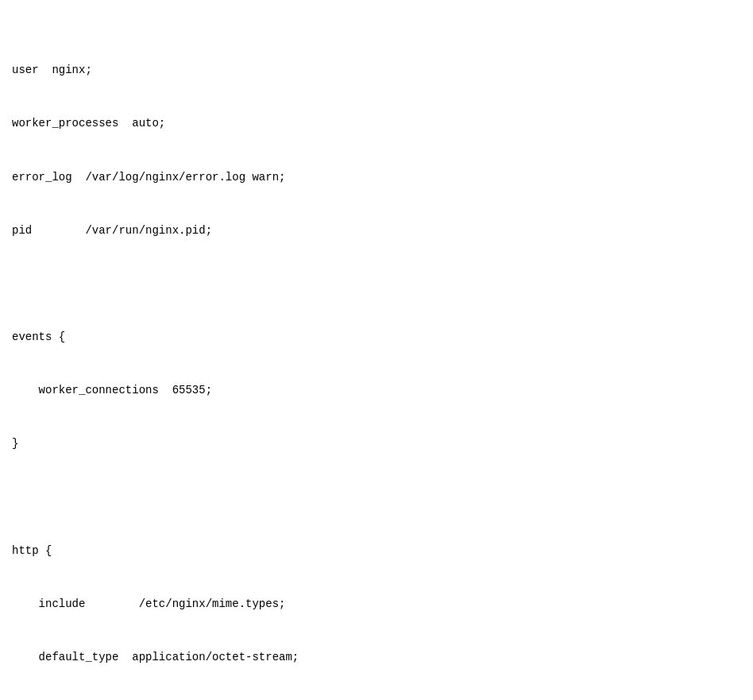 Image resolution: width=753 pixels, height=700 pixels. Describe the element at coordinates (376, 551) in the screenshot. I see `line-http-open: http {` at that location.